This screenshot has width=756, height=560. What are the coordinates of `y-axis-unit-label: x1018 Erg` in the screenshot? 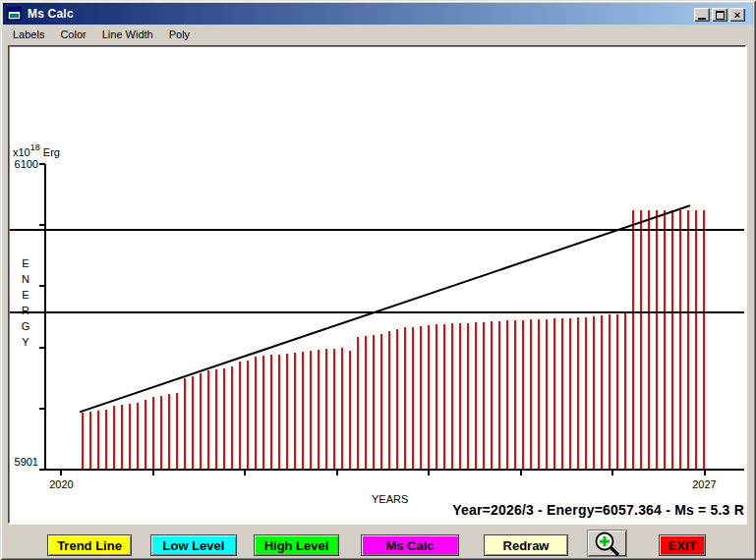 It's located at (36, 151).